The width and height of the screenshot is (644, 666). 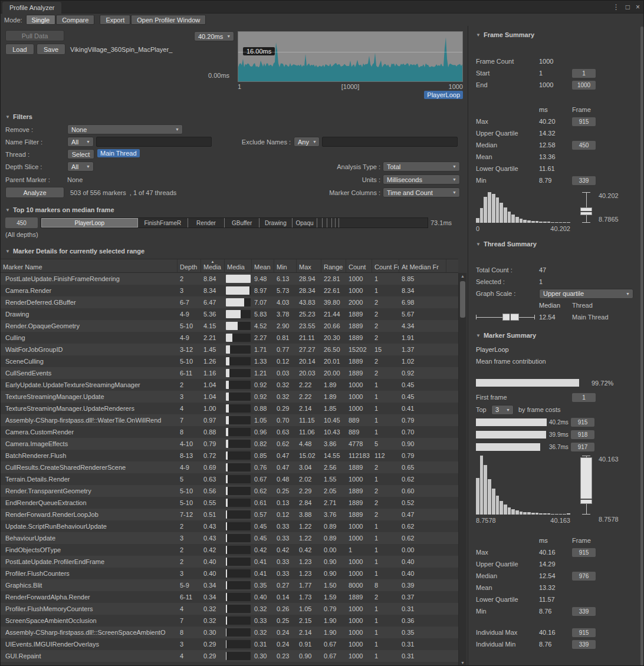 What do you see at coordinates (642, 346) in the screenshot?
I see `panel-scrollbar` at bounding box center [642, 346].